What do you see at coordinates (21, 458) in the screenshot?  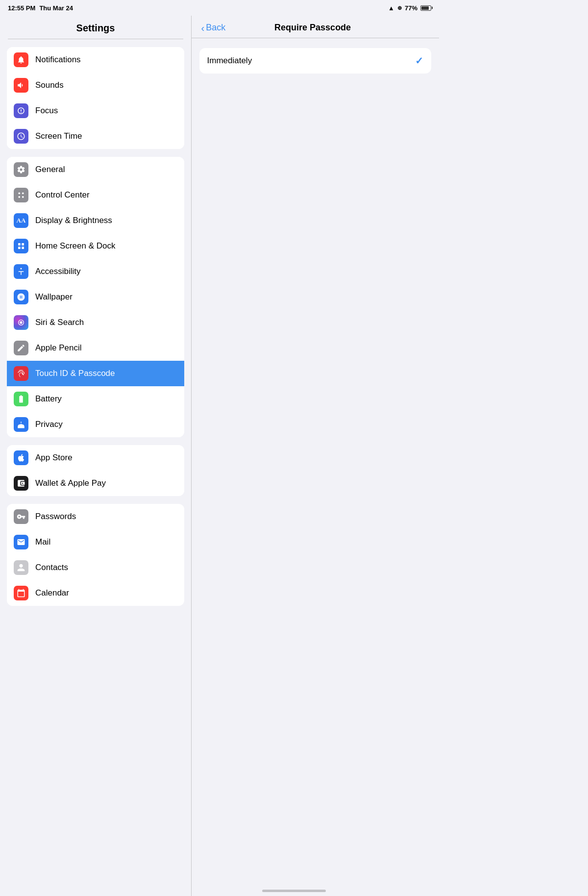 I see `appstore-icon` at bounding box center [21, 458].